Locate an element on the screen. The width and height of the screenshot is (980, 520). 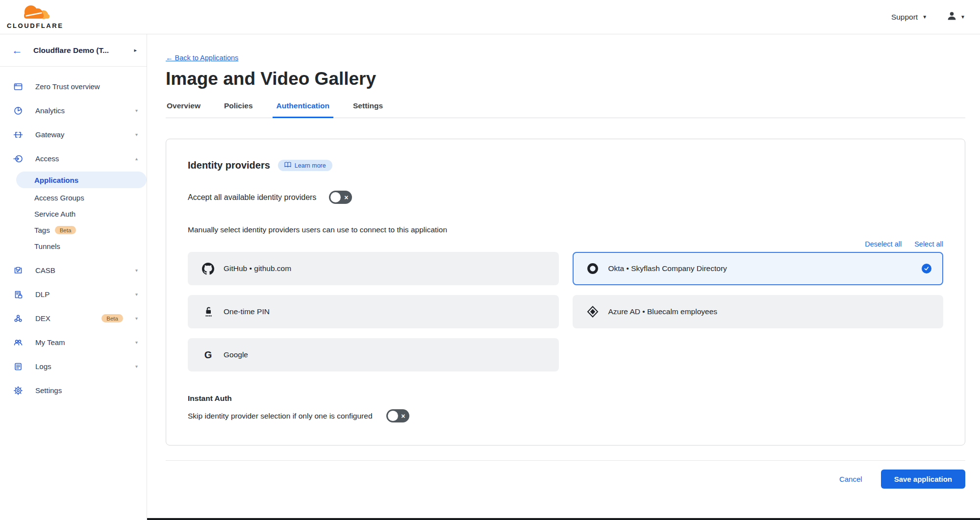
sidebar-item-label: Gateway is located at coordinates (79, 134).